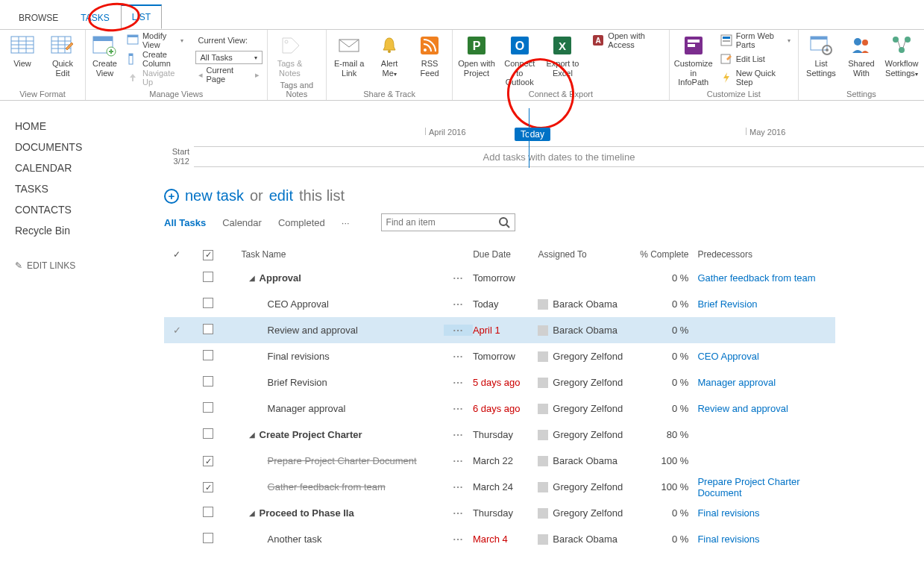 The image size is (924, 585). What do you see at coordinates (500, 330) in the screenshot?
I see `table-row: ✓Review and approval···April 1Barack Oba…` at bounding box center [500, 330].